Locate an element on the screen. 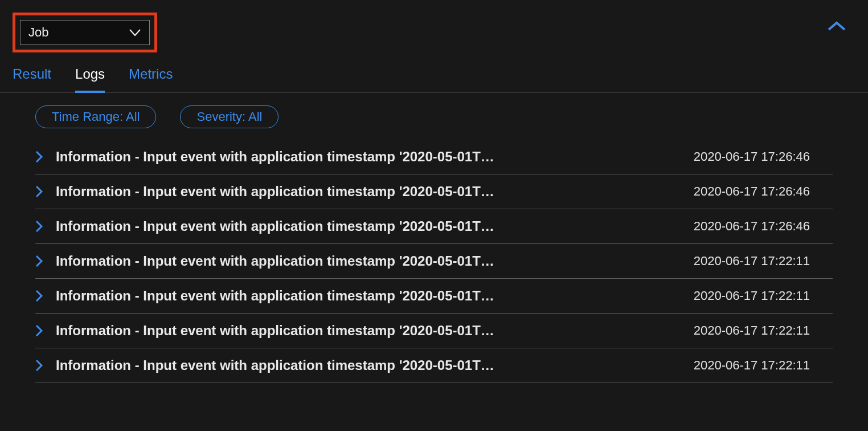 The height and width of the screenshot is (431, 868). severity-filter: Severity: All is located at coordinates (229, 117).